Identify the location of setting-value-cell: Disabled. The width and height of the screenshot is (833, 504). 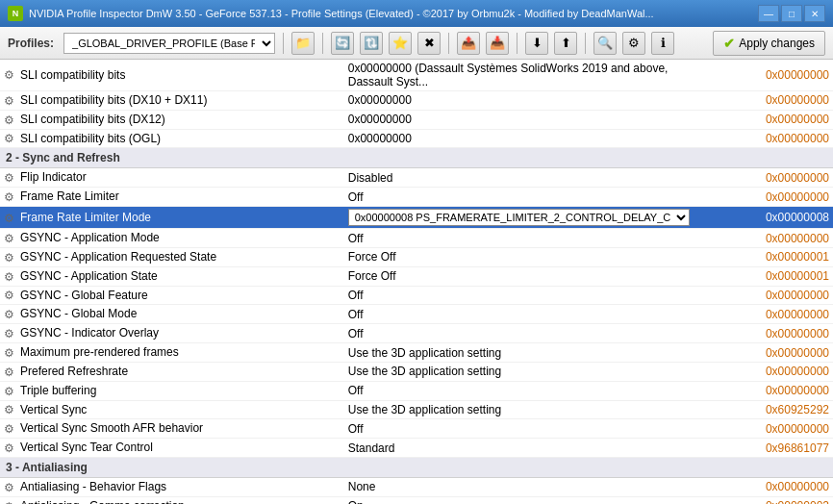
(528, 178).